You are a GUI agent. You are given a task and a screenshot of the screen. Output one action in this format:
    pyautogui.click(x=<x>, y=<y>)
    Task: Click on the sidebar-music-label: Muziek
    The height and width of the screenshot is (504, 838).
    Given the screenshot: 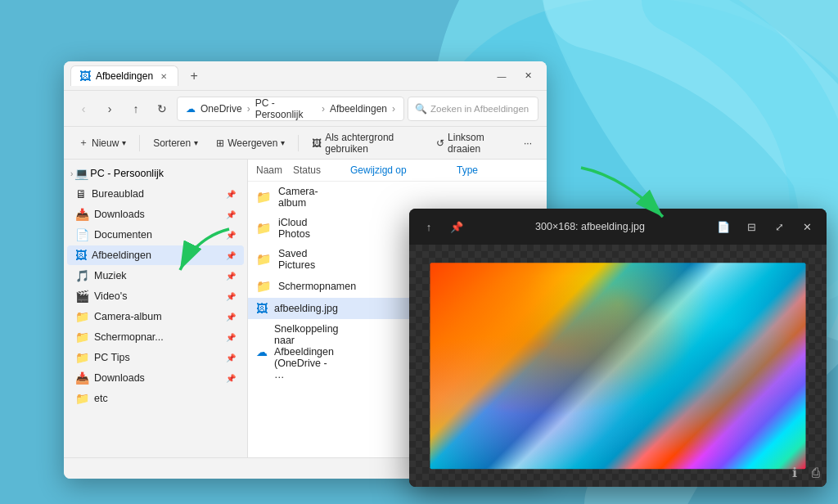 What is the action you would take?
    pyautogui.click(x=110, y=276)
    